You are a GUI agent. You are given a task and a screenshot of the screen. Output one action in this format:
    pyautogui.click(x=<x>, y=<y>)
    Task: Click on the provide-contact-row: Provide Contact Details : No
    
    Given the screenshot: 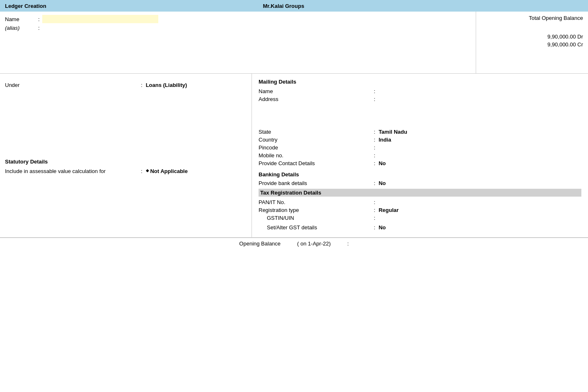 What is the action you would take?
    pyautogui.click(x=420, y=163)
    